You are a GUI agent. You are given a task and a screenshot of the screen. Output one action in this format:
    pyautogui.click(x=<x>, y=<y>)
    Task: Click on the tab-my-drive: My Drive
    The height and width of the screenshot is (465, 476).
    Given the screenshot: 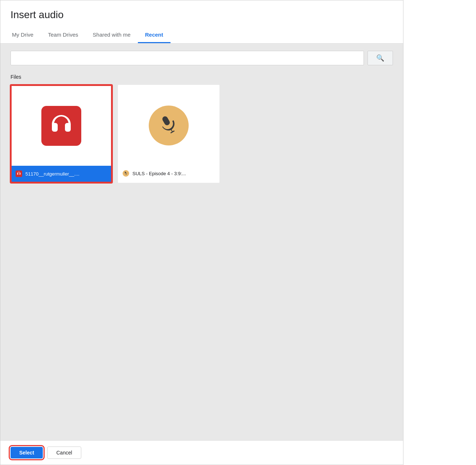 What is the action you would take?
    pyautogui.click(x=25, y=36)
    